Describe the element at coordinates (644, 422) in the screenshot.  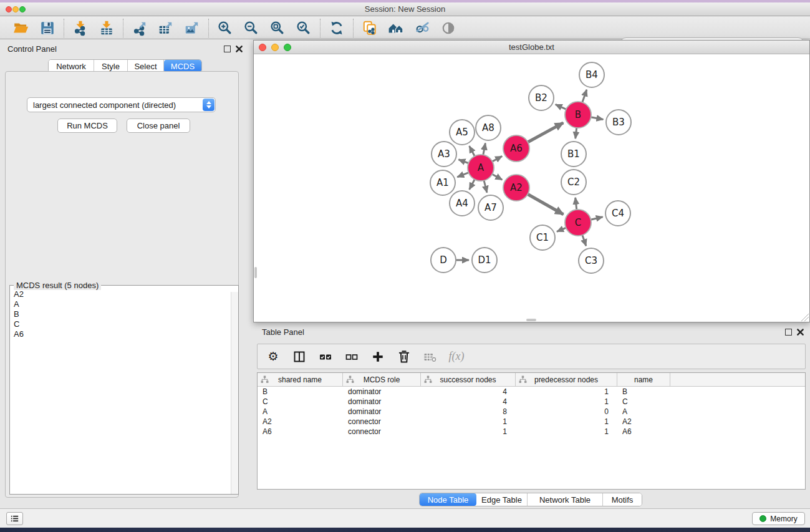
I see `cell-name: A2` at that location.